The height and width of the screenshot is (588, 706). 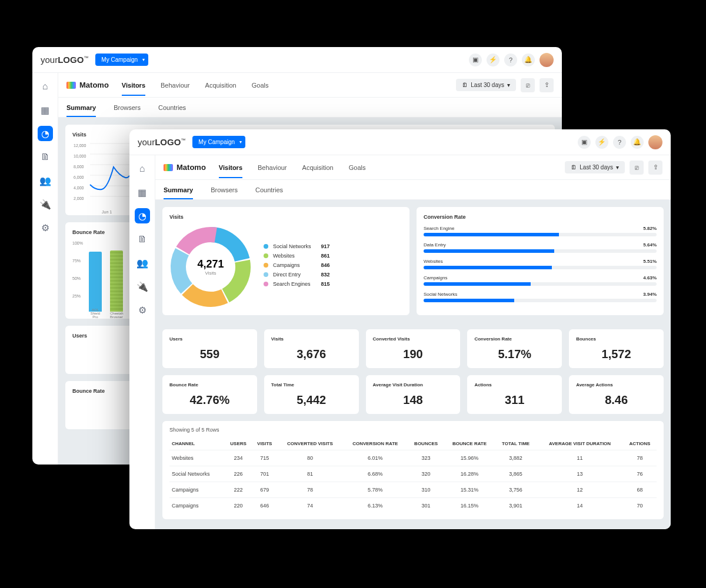 I want to click on brand: Matomo, so click(x=185, y=167).